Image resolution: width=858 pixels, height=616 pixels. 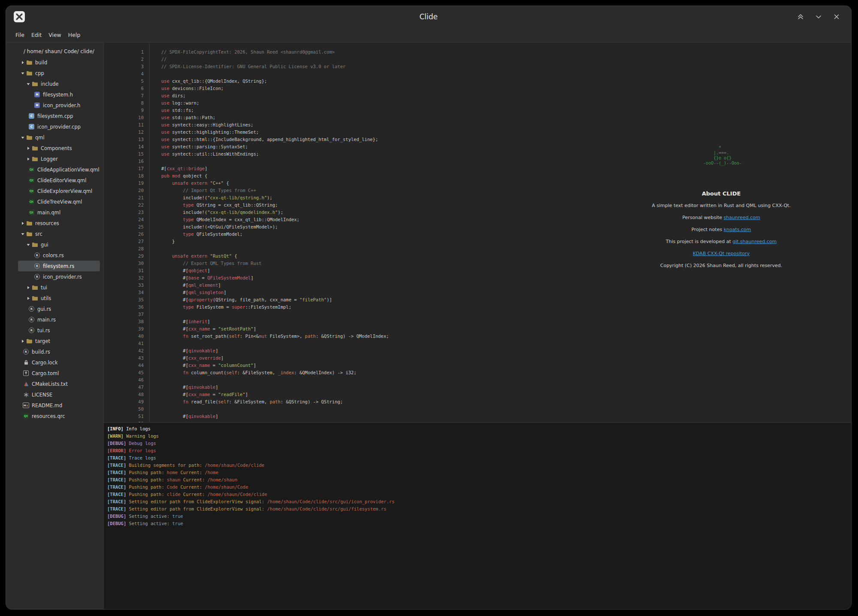 I want to click on code-line, so click(x=506, y=380).